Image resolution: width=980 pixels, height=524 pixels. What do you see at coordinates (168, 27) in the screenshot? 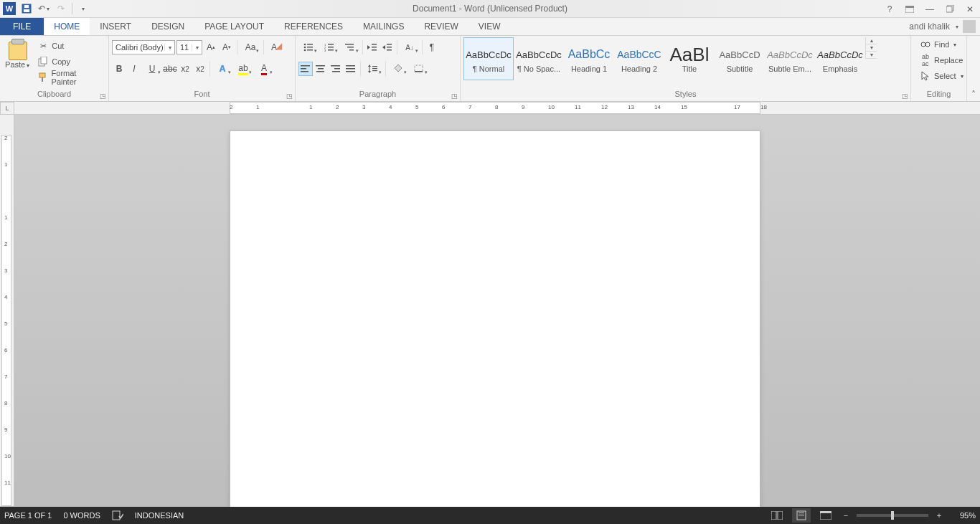
I see `tab-design: DESIGN` at bounding box center [168, 27].